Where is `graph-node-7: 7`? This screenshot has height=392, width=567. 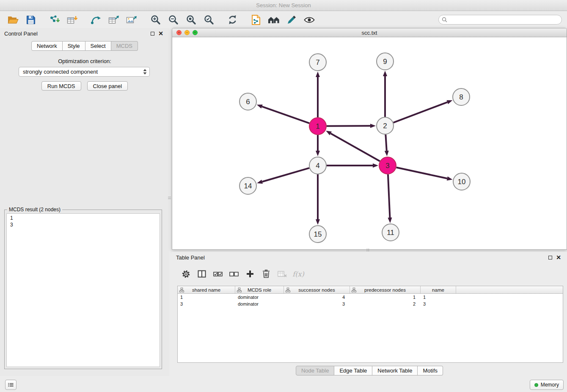
graph-node-7: 7 is located at coordinates (318, 62).